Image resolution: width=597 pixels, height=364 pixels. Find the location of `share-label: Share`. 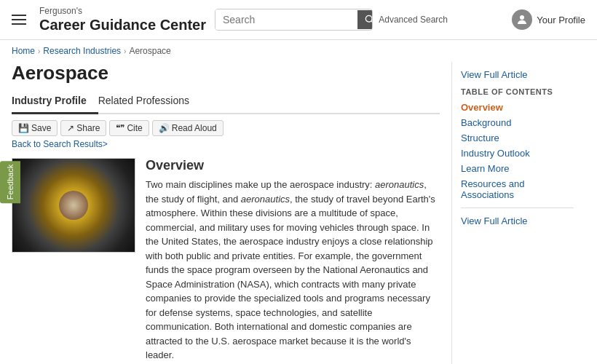

share-label: Share is located at coordinates (88, 128).